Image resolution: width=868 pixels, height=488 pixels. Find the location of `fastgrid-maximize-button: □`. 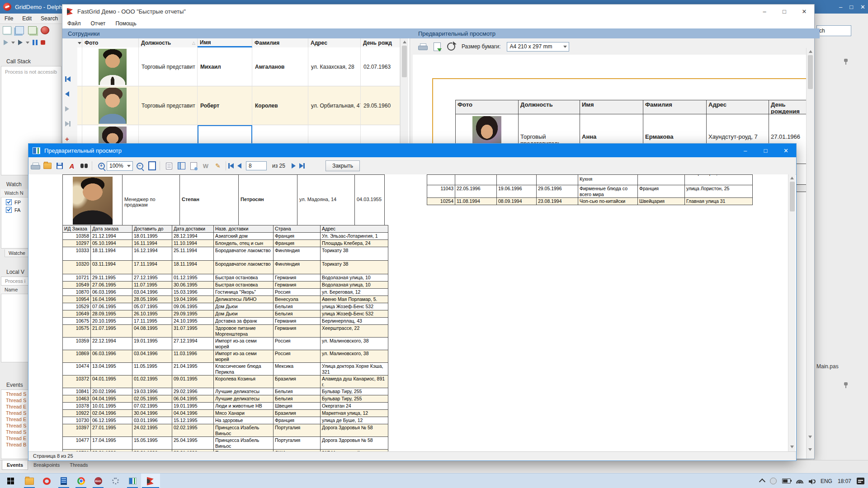

fastgrid-maximize-button: □ is located at coordinates (784, 12).